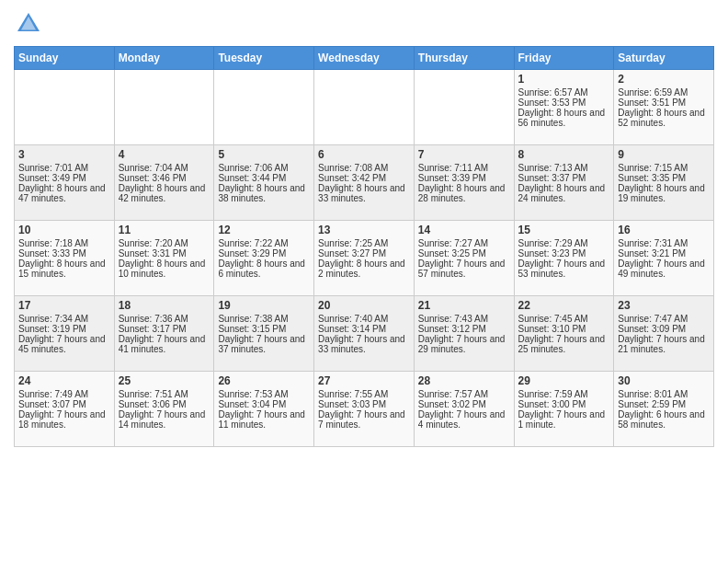 This screenshot has height=563, width=728. What do you see at coordinates (664, 344) in the screenshot?
I see `daylight-text: Daylight: 7 hours and 21 minutes.` at bounding box center [664, 344].